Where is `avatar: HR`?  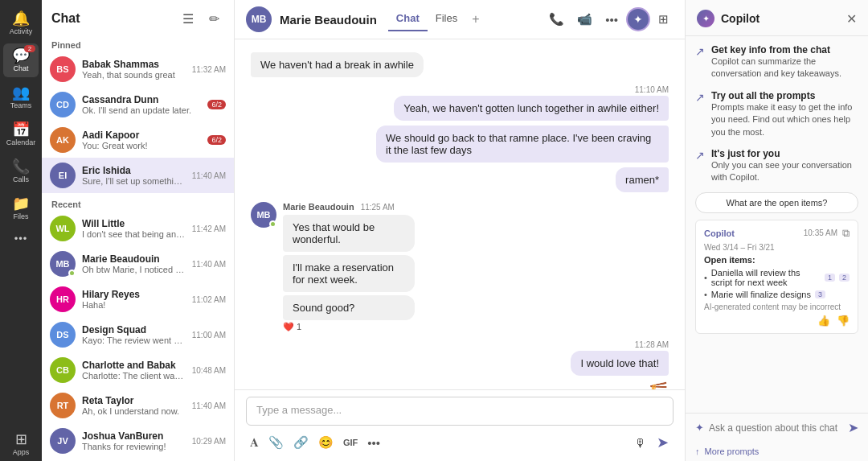
avatar: HR is located at coordinates (63, 299).